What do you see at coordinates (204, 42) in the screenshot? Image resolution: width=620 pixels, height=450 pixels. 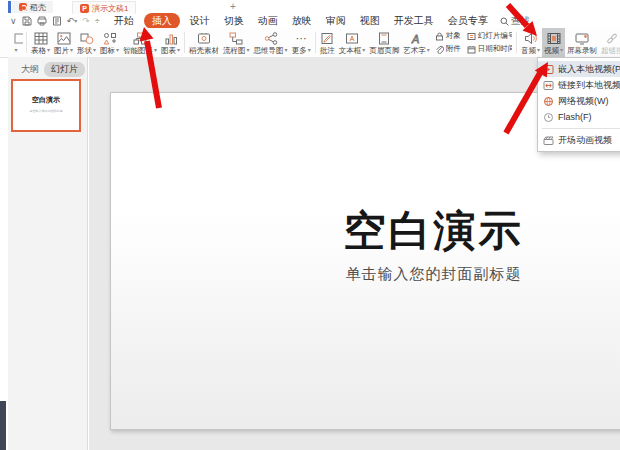 I see `ribbon-button-docer-material: 稻壳素材` at bounding box center [204, 42].